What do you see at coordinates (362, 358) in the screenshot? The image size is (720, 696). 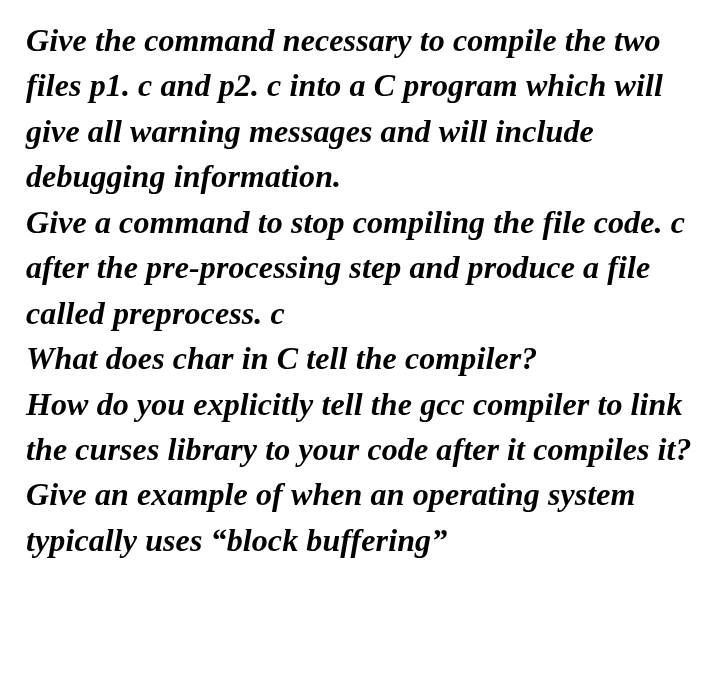 I see `question-3: What does char in C tell the compiler?` at bounding box center [362, 358].